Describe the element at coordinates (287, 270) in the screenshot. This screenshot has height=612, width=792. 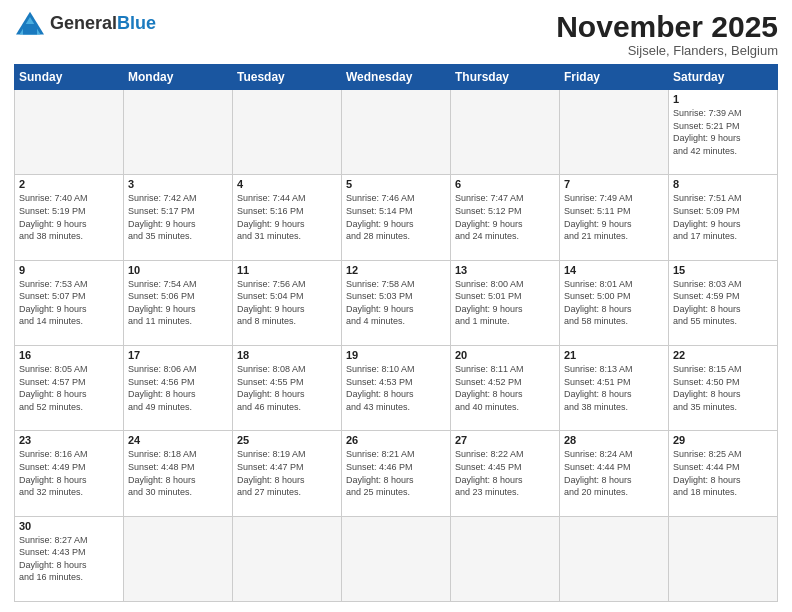
I see `day-number: 11` at that location.